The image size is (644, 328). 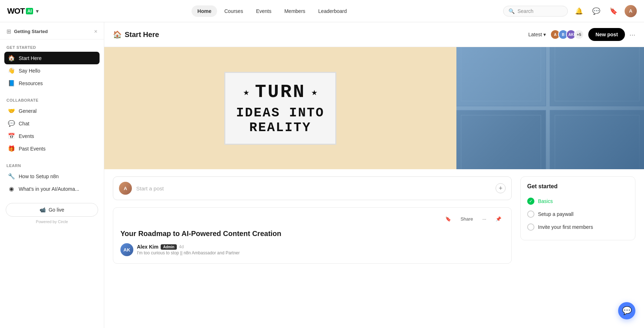 I want to click on channel-header-right: Latest ▾ A B AK +5 New post ···, so click(x=582, y=34).